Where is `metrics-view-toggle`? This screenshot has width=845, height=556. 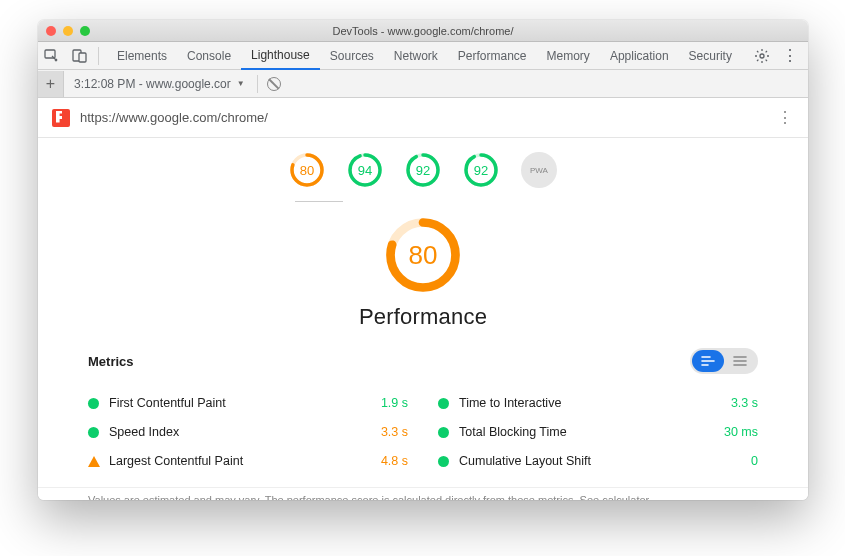 metrics-view-toggle is located at coordinates (724, 361).